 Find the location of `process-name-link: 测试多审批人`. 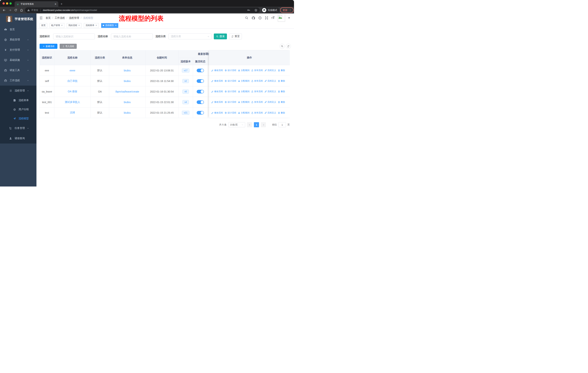

process-name-link: 测试多审批人 is located at coordinates (73, 102).